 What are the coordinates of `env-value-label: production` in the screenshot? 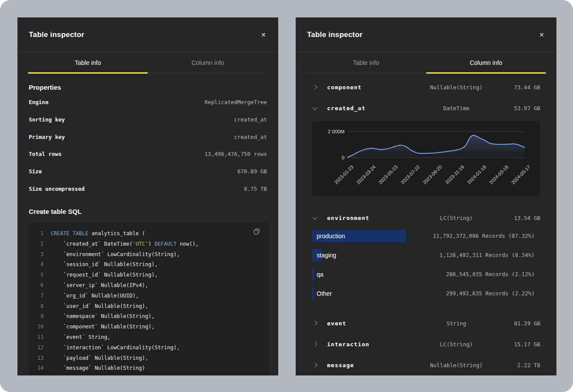 It's located at (331, 236).